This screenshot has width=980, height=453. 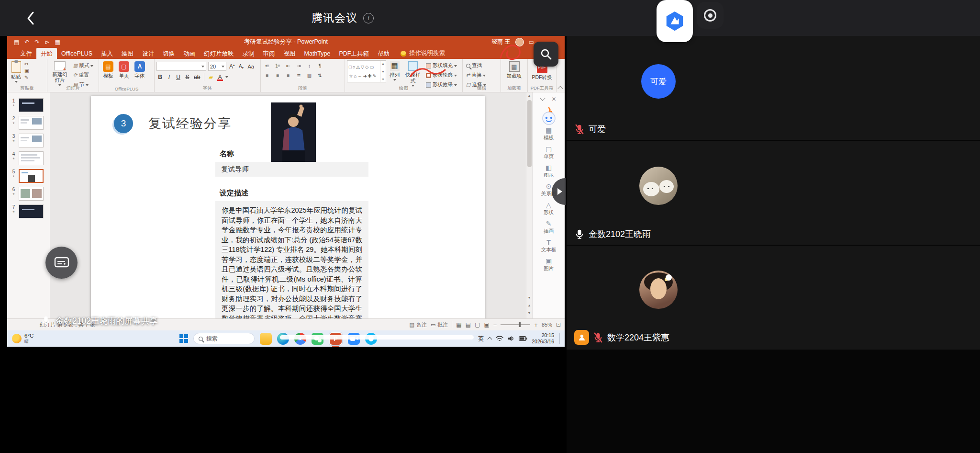 I want to click on account-avatar, so click(x=520, y=42).